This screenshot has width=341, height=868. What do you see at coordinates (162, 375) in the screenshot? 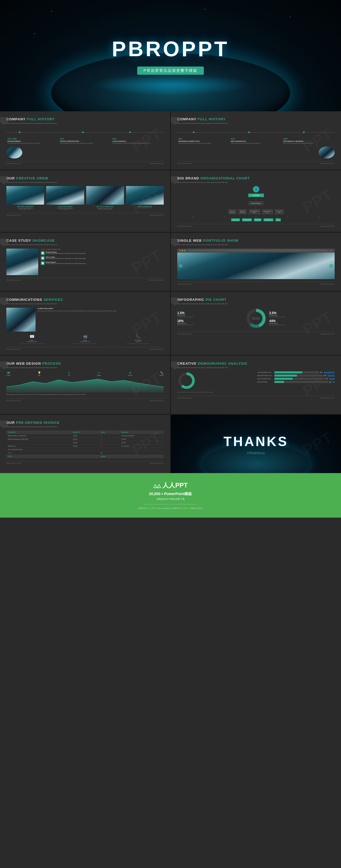
I see `step-label: Support` at bounding box center [162, 375].